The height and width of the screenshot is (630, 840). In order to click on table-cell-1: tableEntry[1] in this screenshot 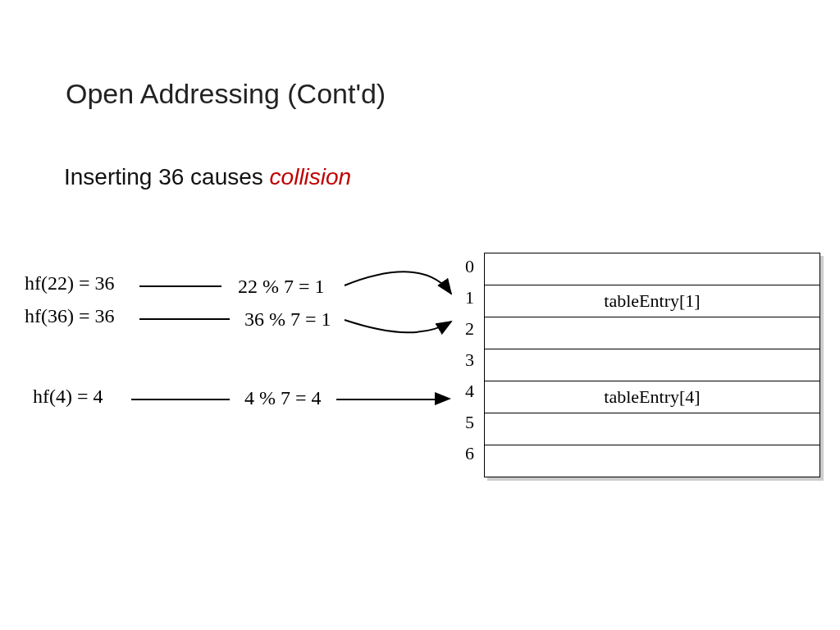, I will do `click(653, 302)`.